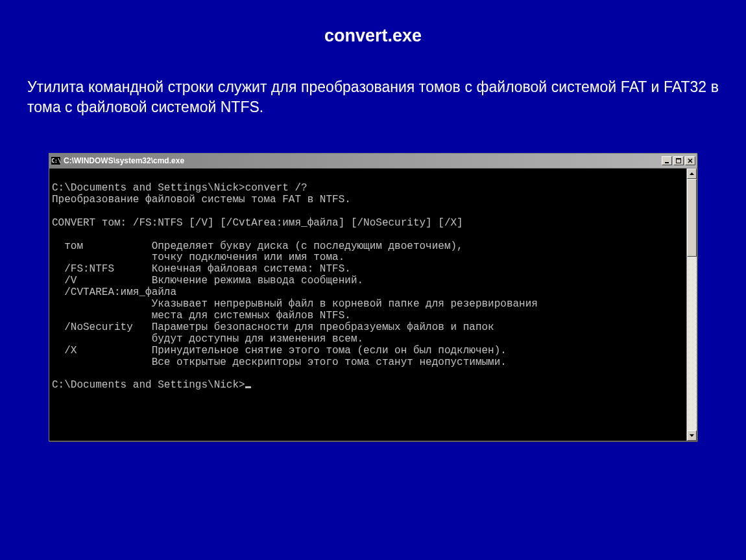 The image size is (746, 560). Describe the element at coordinates (679, 161) in the screenshot. I see `window-controls` at that location.